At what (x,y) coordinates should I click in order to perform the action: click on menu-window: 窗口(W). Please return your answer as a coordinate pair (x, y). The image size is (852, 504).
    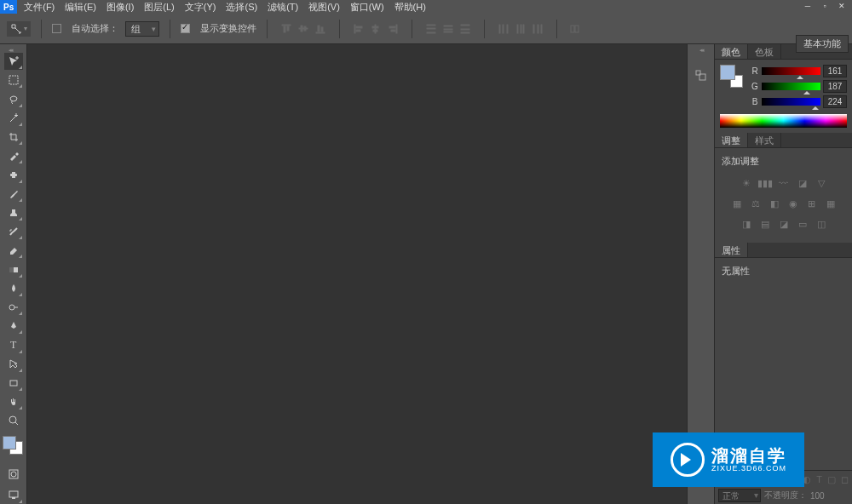
    Looking at the image, I should click on (367, 7).